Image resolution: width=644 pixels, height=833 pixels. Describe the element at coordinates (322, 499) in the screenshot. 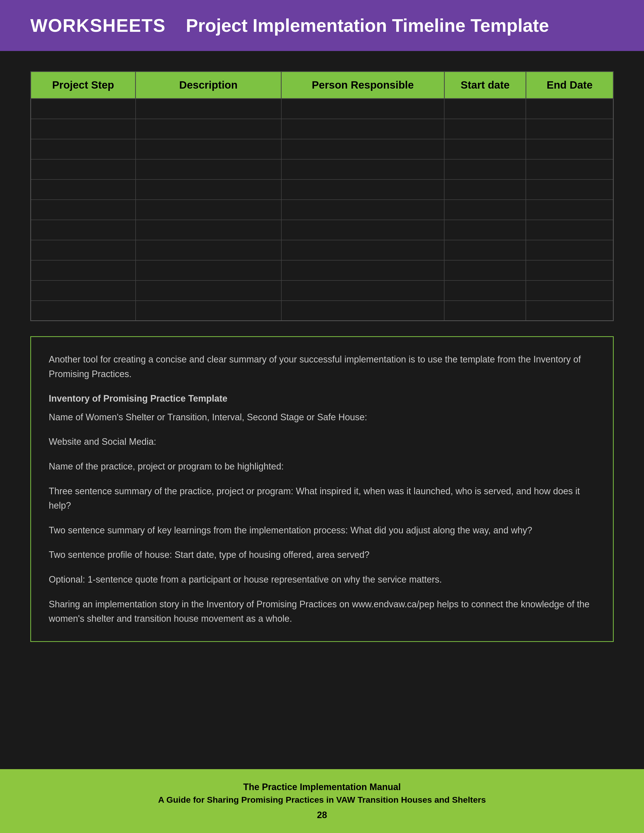

I see `info-field4: Three sentence summary of the practice, …` at that location.